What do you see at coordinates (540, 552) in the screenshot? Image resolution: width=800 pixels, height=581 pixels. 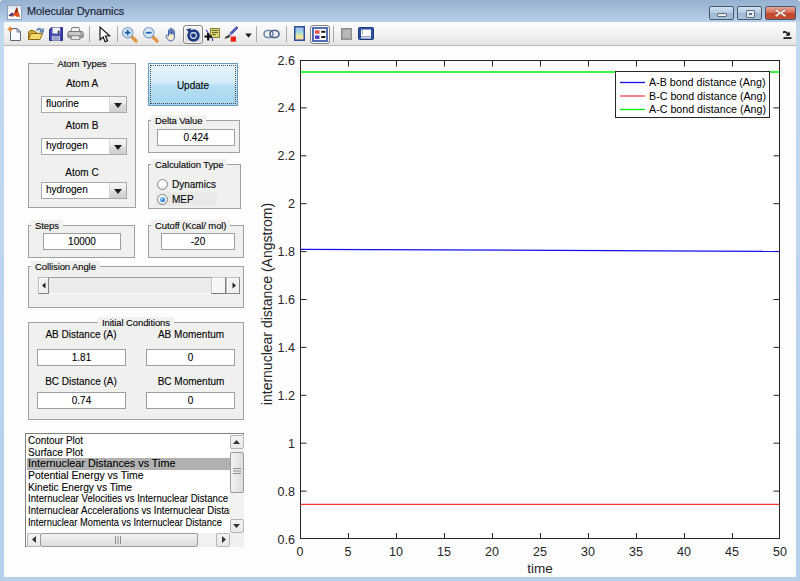 I see `svg-text: 25` at bounding box center [540, 552].